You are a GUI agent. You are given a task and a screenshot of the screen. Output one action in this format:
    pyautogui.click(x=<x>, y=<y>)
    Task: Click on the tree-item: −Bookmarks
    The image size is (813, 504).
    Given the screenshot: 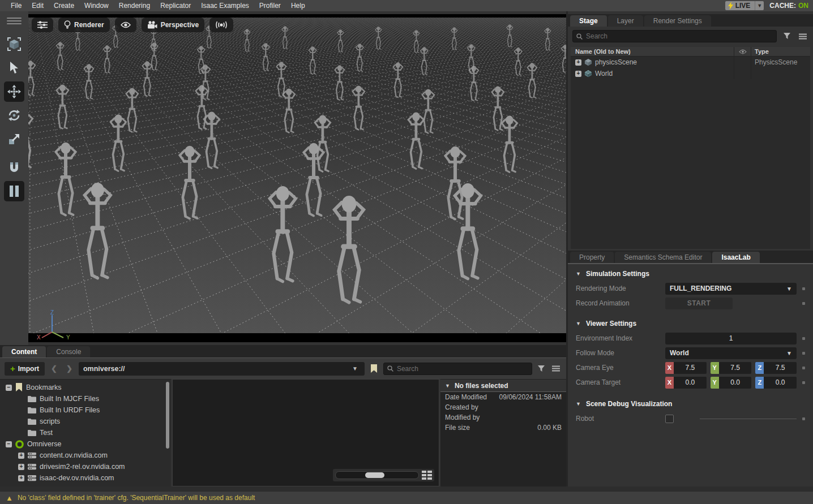 What is the action you would take?
    pyautogui.click(x=85, y=387)
    